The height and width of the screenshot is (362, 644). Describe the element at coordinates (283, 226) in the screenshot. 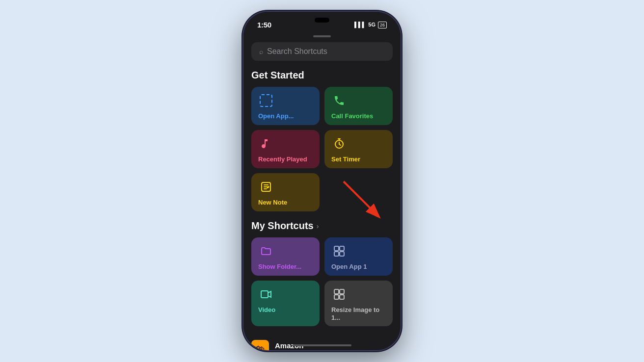

I see `my-shortcuts-heading: My Shortcuts` at that location.